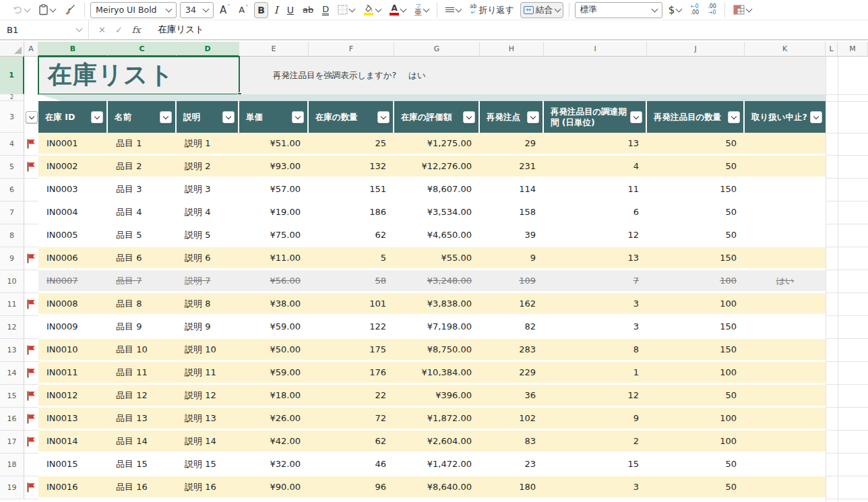  Describe the element at coordinates (437, 143) in the screenshot. I see `cell-value: ¥1,275.00` at that location.